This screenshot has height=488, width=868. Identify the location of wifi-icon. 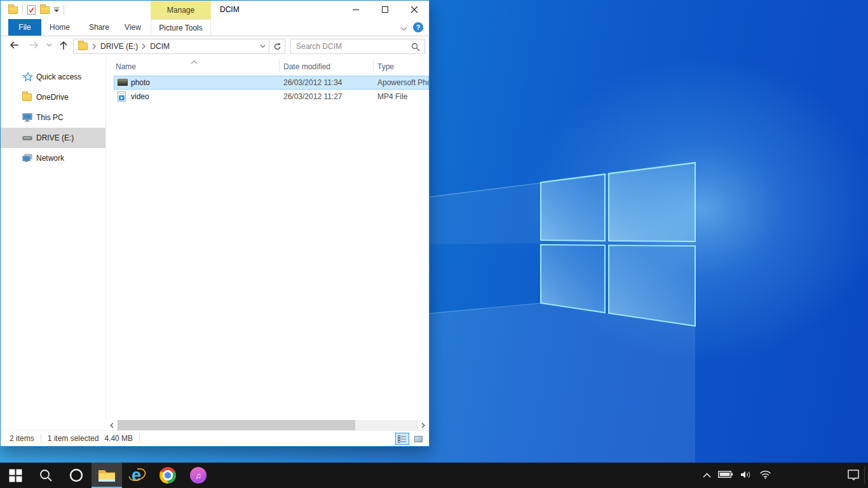
(765, 475).